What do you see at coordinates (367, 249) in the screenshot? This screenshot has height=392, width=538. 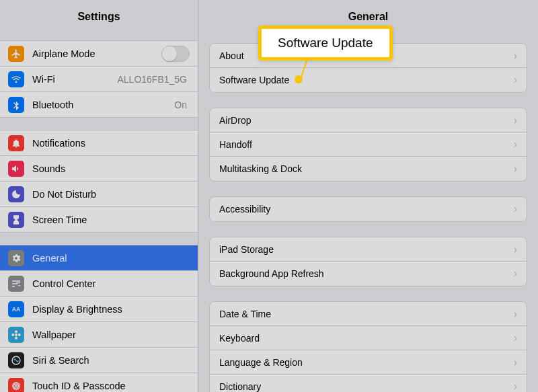 I see `main-item-label: iPad Storage` at bounding box center [367, 249].